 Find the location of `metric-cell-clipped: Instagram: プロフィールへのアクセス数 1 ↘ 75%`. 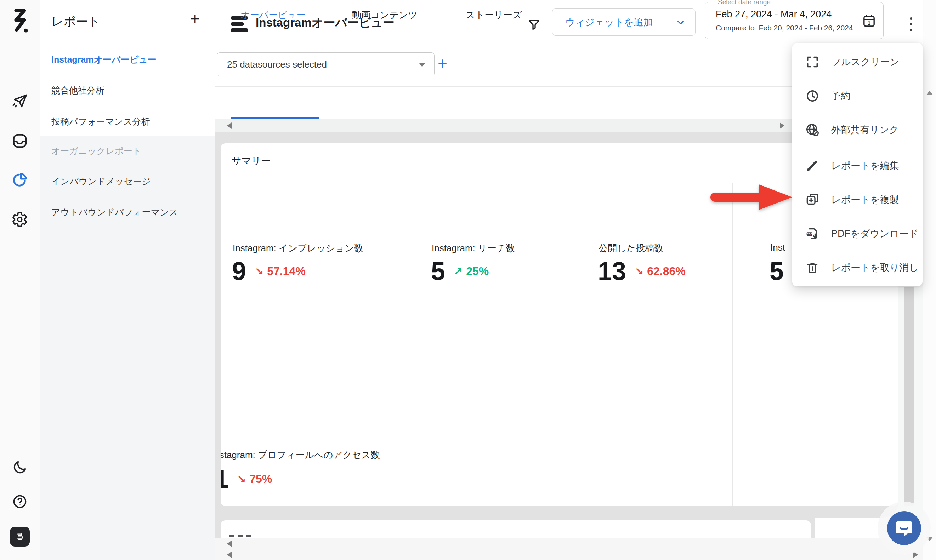

metric-cell-clipped: Instagram: プロフィールへのアクセス数 1 ↘ 75% is located at coordinates (306, 425).